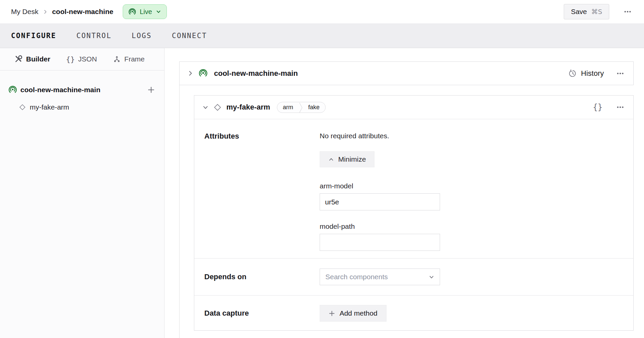 Image resolution: width=644 pixels, height=338 pixels. What do you see at coordinates (191, 73) in the screenshot?
I see `expand-part-chevron-icon` at bounding box center [191, 73].